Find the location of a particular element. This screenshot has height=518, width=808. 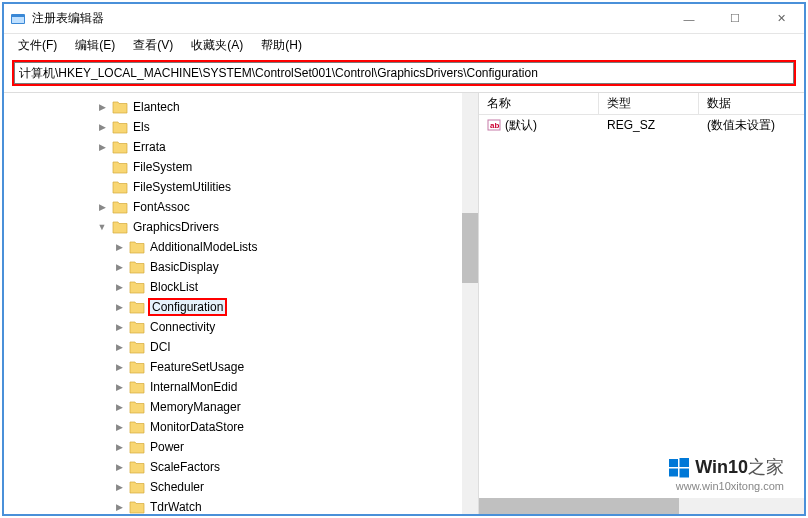

windows-logo-icon is located at coordinates (679, 468).